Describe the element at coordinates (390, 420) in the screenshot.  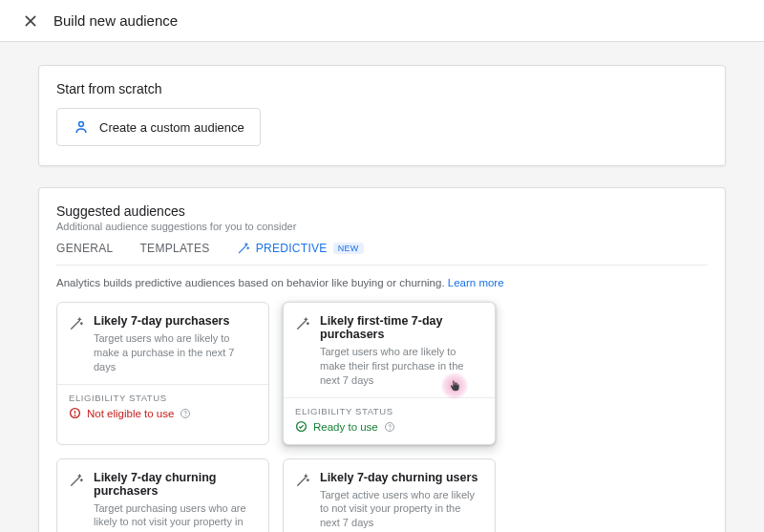
I see `card-footer: ELIGIBILITY STATUSReady to use` at that location.